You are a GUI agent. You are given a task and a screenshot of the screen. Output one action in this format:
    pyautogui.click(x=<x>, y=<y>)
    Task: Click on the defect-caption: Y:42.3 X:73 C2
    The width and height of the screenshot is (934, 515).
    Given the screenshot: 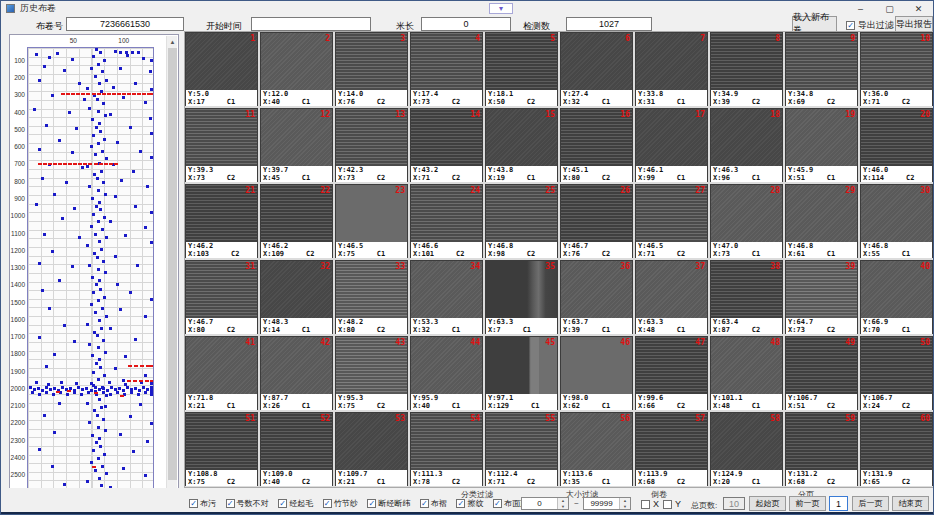 What is the action you would take?
    pyautogui.click(x=372, y=174)
    